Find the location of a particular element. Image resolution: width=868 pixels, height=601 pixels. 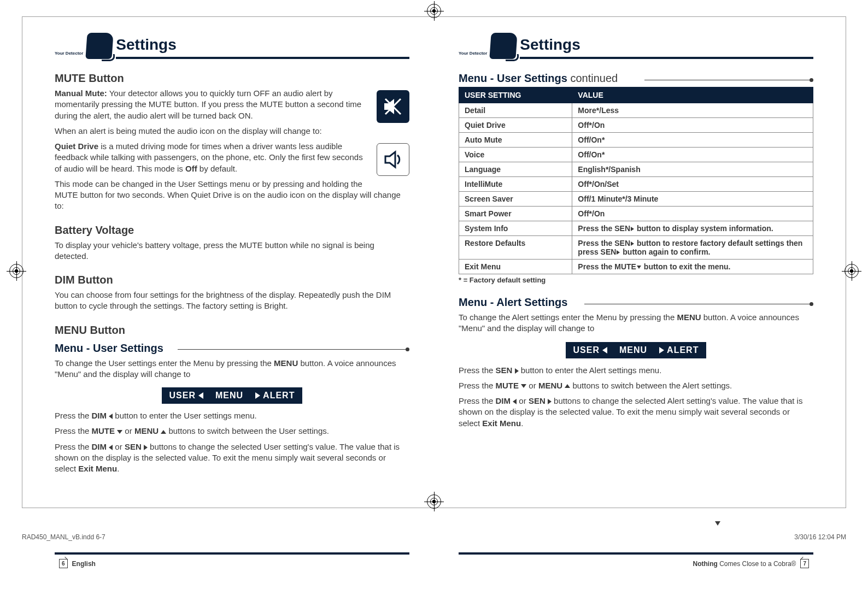

triangle-left-icon is located at coordinates (605, 350).